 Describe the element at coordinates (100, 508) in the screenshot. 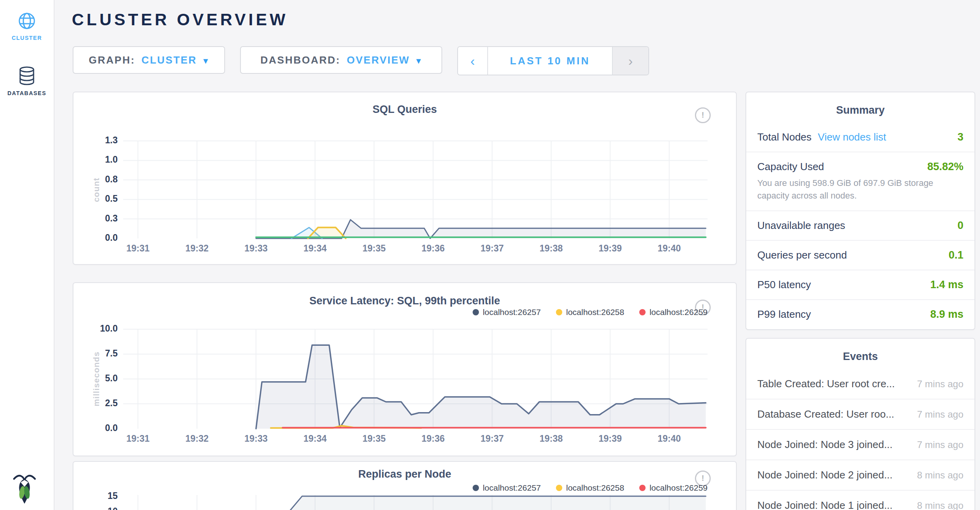

I see `y-axis-tick-label: 10` at that location.